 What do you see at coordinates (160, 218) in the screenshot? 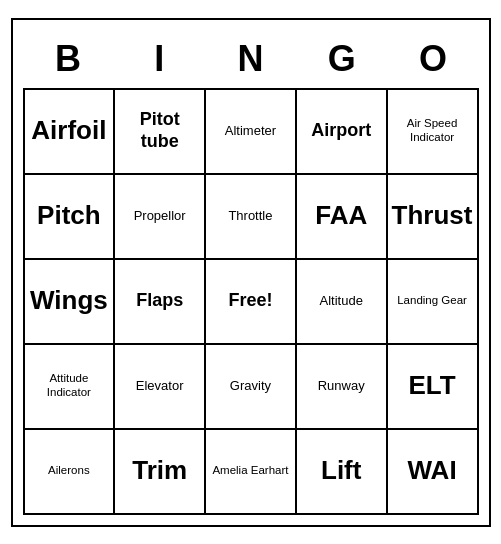
I see `bingo-cell-6: Propellor` at bounding box center [160, 218].